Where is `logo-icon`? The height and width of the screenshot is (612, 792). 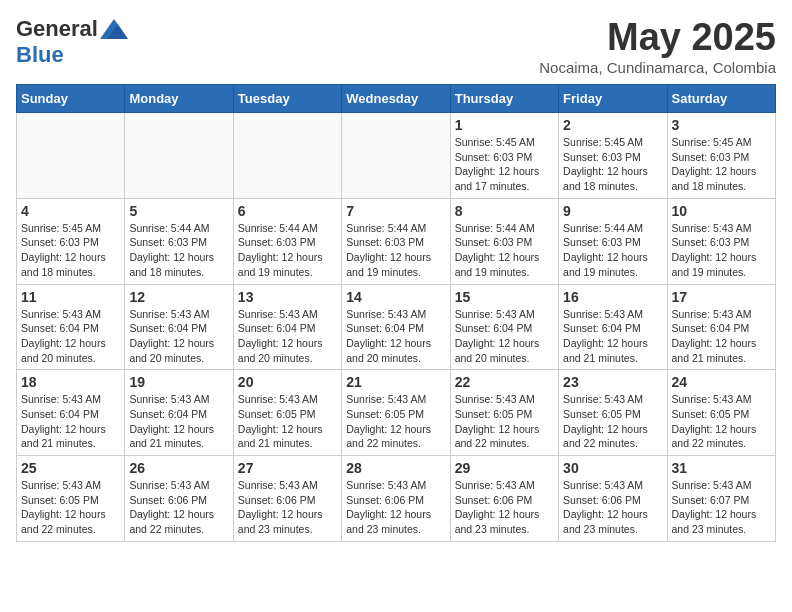
logo-icon is located at coordinates (114, 29).